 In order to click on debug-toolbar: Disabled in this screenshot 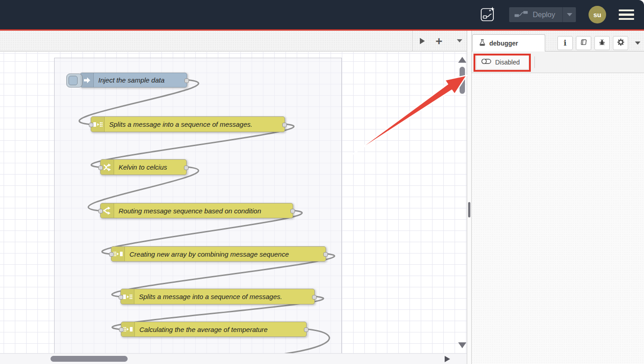, I will do `click(558, 62)`.